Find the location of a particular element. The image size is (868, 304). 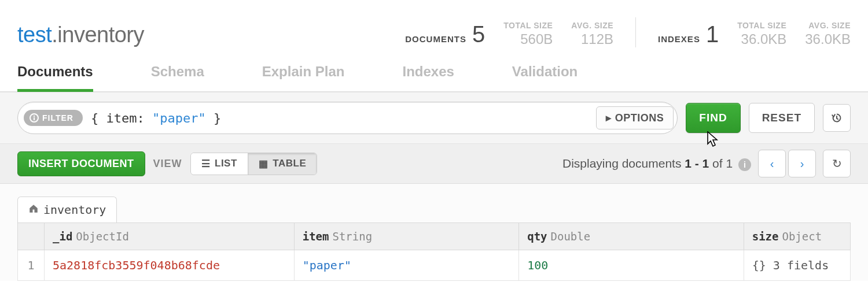

filter-query: { item: "paper" } is located at coordinates (152, 118).